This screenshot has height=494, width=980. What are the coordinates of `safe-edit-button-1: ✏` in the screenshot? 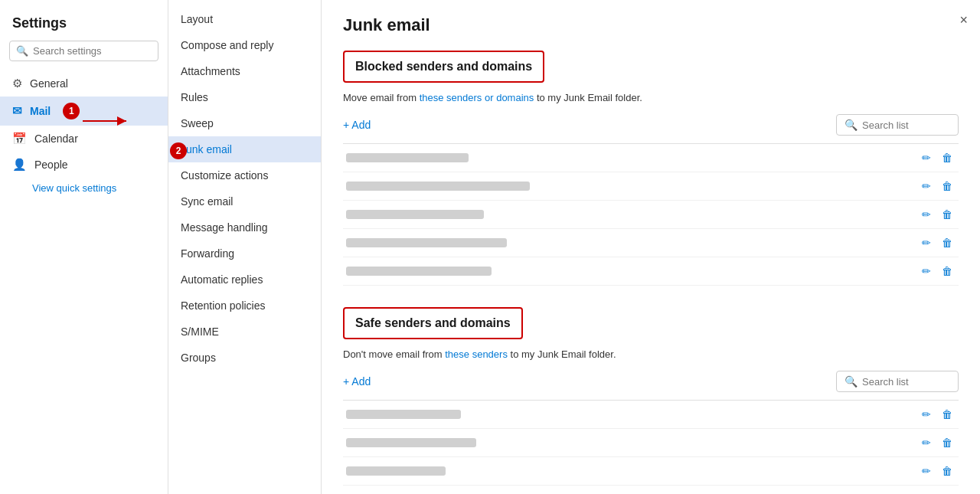 It's located at (926, 414).